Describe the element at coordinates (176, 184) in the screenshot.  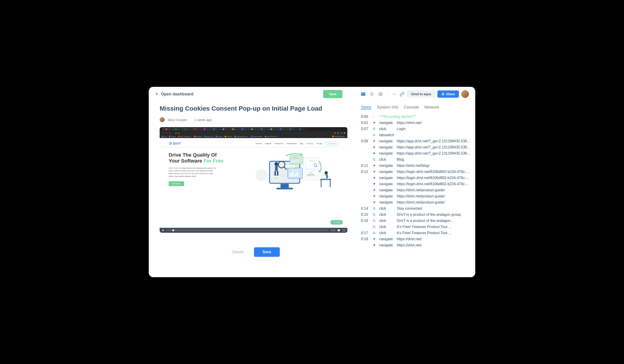
I see `hero-cta: Get started` at that location.